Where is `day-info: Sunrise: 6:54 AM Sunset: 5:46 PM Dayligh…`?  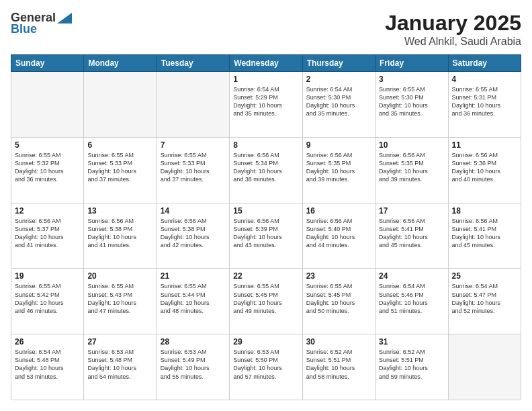
day-info: Sunrise: 6:54 AM Sunset: 5:46 PM Dayligh… is located at coordinates (411, 298).